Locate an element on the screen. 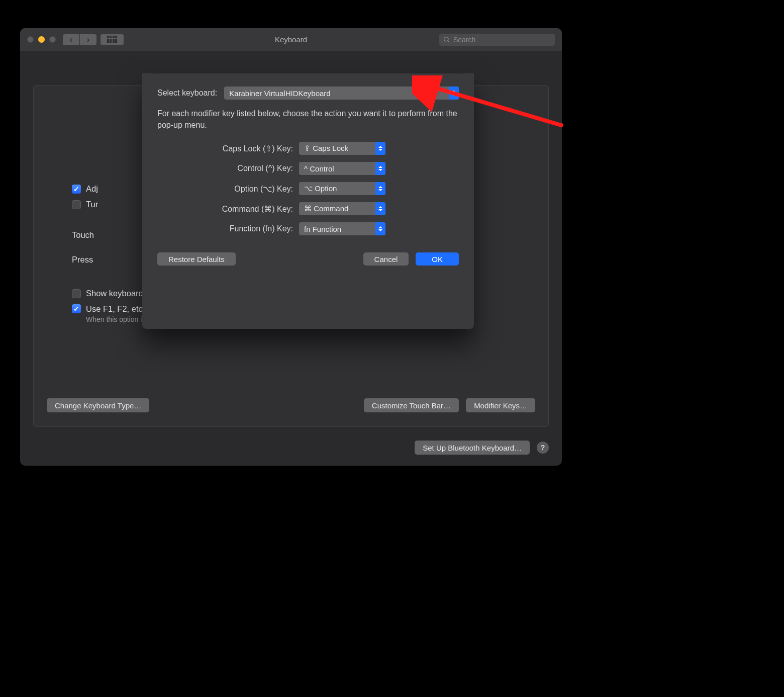  control-value: ^ Control is located at coordinates (319, 169).